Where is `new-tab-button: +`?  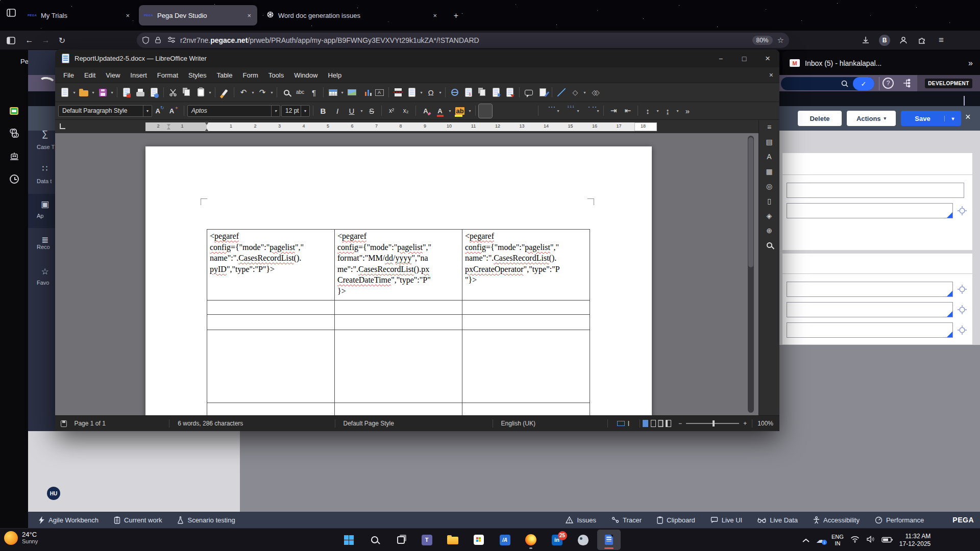 new-tab-button: + is located at coordinates (456, 16).